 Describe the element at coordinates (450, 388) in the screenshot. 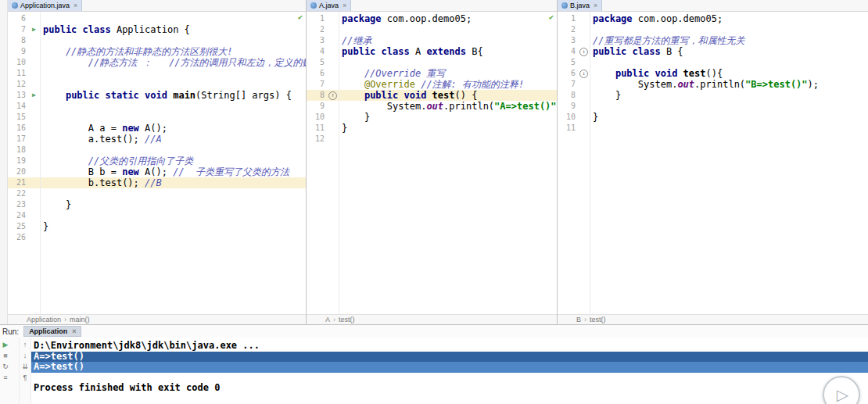

I see `console-line: Process finished with exit code 0` at that location.